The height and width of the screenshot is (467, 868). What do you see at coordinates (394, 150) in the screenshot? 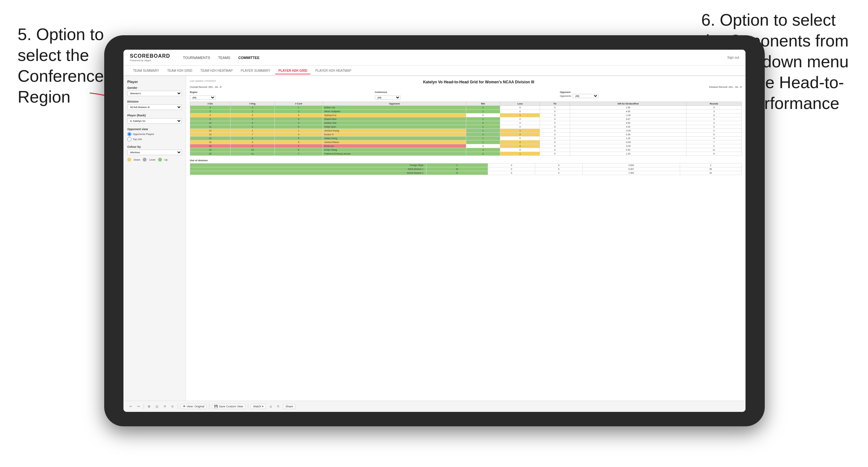
I see `table-cell: Emily Chang` at bounding box center [394, 150].